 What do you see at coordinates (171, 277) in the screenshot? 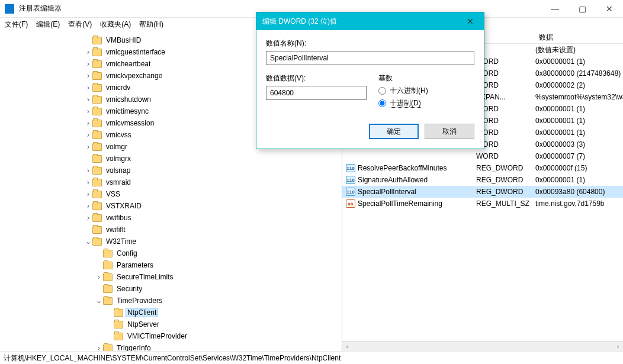
I see `tree-item-securetimelimits: ›SecureTimeLimits` at bounding box center [171, 277].